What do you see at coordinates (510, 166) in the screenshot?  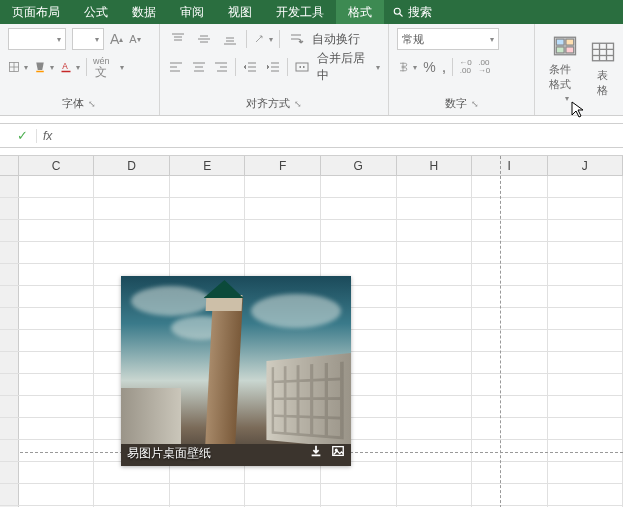 I see `col-head: I` at bounding box center [510, 166].